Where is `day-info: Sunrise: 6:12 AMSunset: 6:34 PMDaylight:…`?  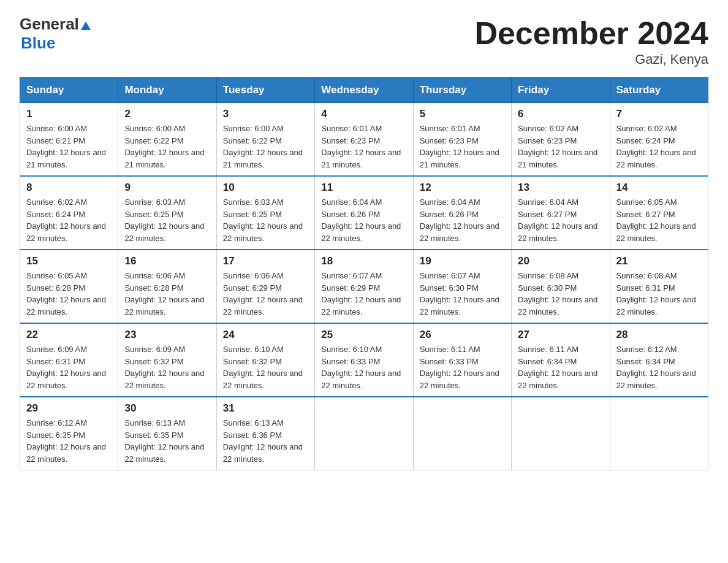
day-info: Sunrise: 6:12 AMSunset: 6:34 PMDaylight:… is located at coordinates (659, 367).